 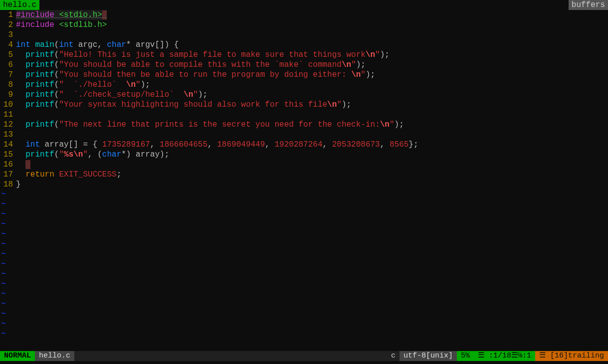 What do you see at coordinates (17, 356) in the screenshot?
I see `status-mode: NORMAL` at bounding box center [17, 356].